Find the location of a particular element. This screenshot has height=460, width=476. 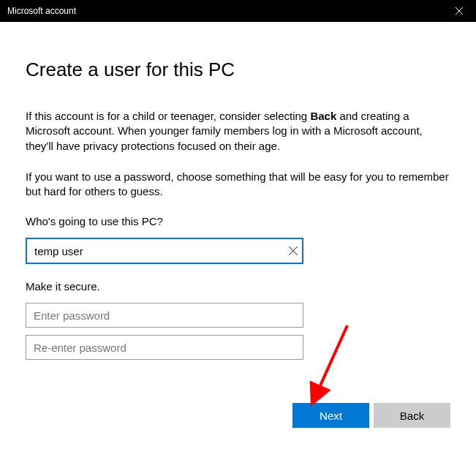

password-confirm-input is located at coordinates (165, 347).